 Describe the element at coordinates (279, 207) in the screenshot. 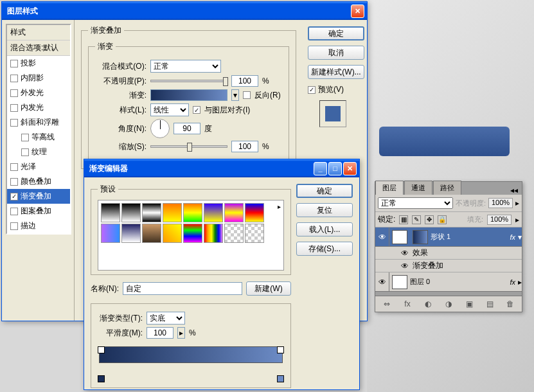

I see `preset-menu-icon: ▸` at that location.